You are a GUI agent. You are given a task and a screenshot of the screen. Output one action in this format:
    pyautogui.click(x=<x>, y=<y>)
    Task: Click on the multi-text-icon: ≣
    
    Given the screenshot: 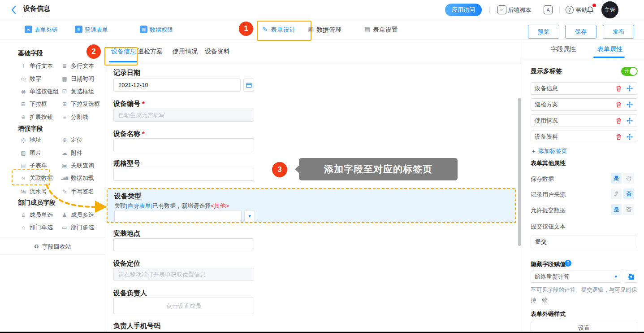 What is the action you would take?
    pyautogui.click(x=65, y=66)
    